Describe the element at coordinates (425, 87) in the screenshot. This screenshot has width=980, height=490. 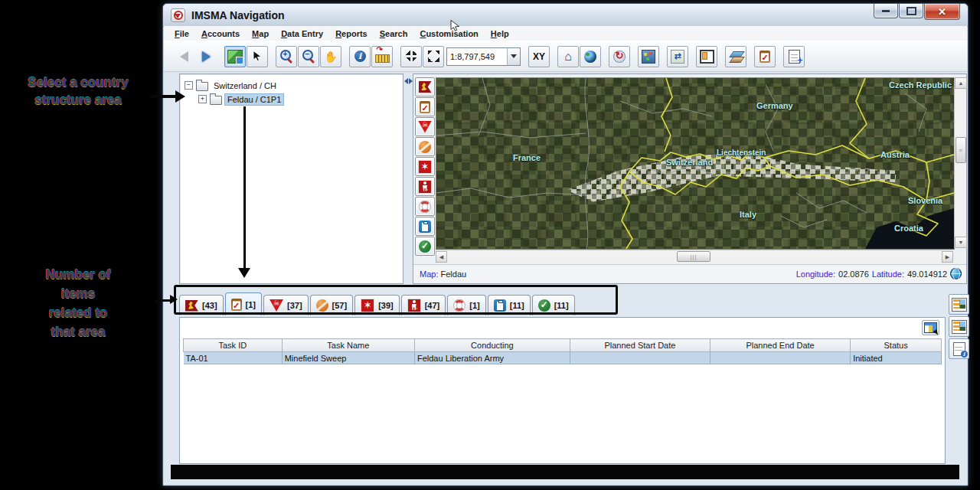
I see `location-items-button` at that location.